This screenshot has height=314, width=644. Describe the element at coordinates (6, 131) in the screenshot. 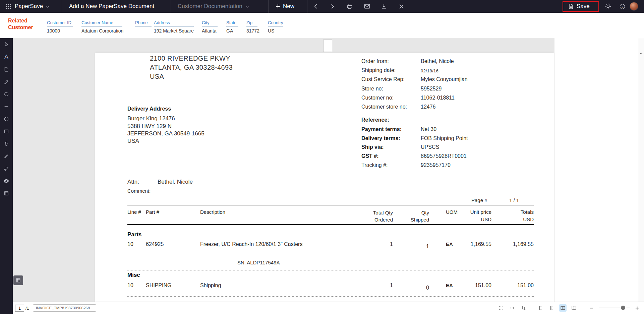

I see `tool-rectangle-button` at that location.